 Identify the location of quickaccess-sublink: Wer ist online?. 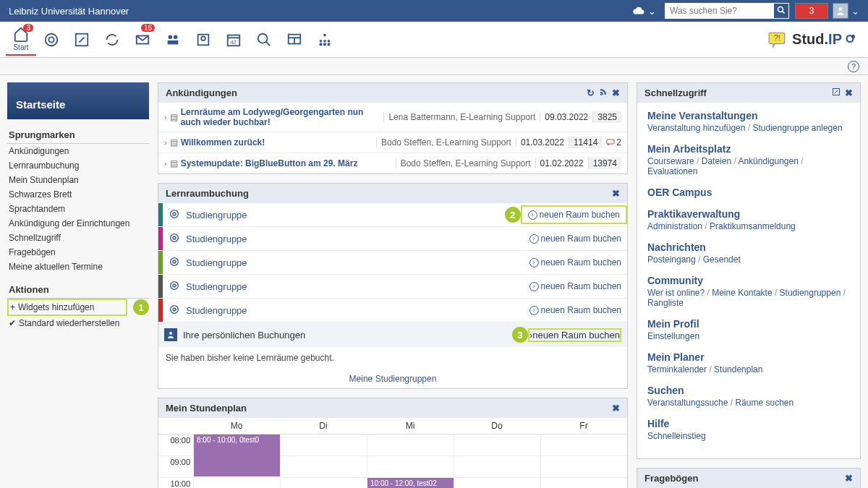
(676, 293).